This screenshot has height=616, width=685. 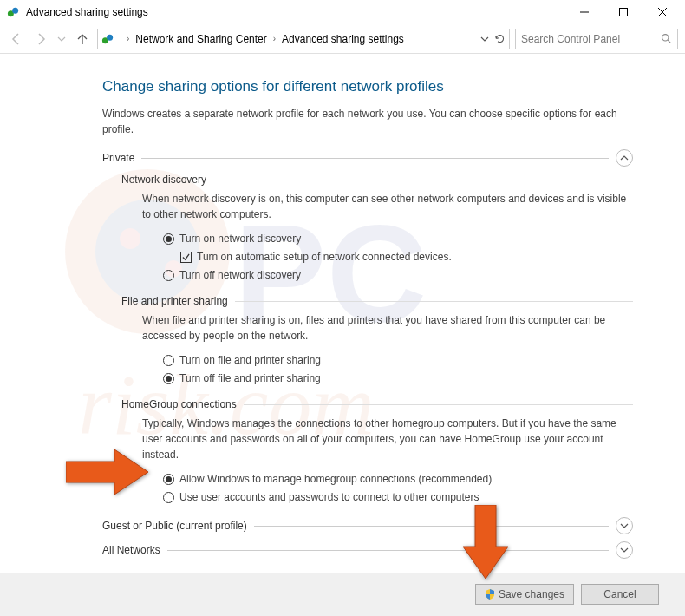 I want to click on section-title: Network discovery, so click(x=164, y=180).